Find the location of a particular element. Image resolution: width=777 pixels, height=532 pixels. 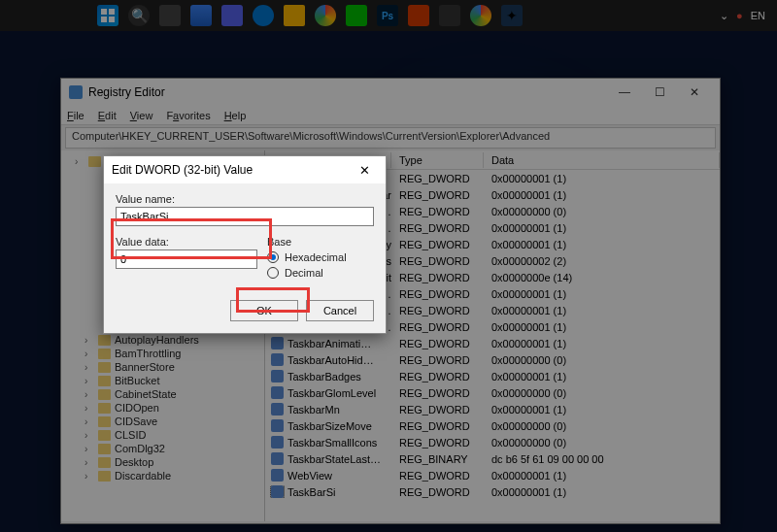

base-label: Base is located at coordinates (321, 242).